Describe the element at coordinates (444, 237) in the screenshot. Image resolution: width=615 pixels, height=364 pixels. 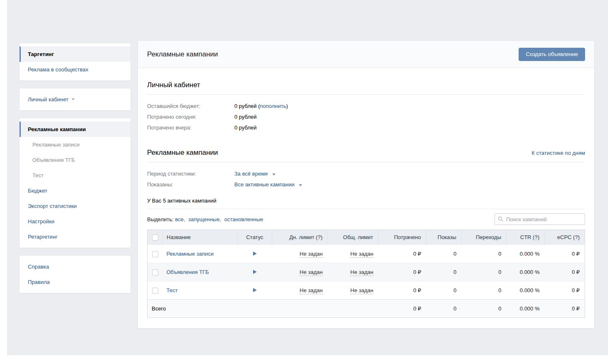
I see `col-impressions: Показы` at that location.